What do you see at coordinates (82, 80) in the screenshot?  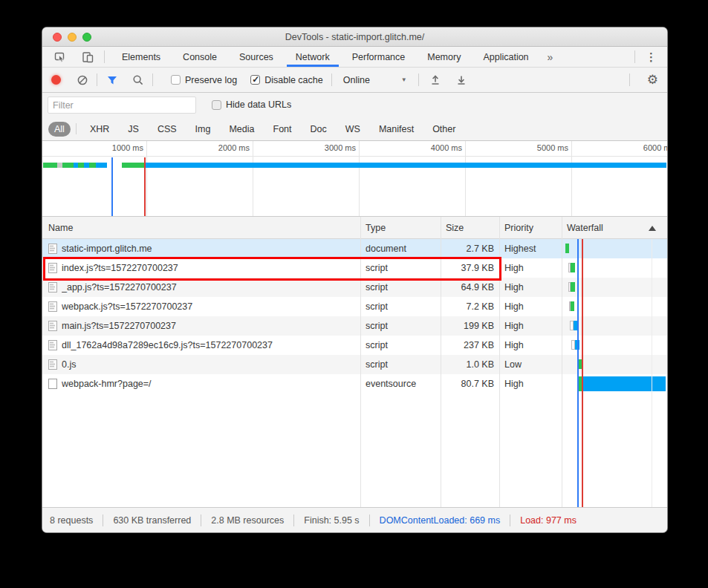 I see `clear-network-log-icon` at bounding box center [82, 80].